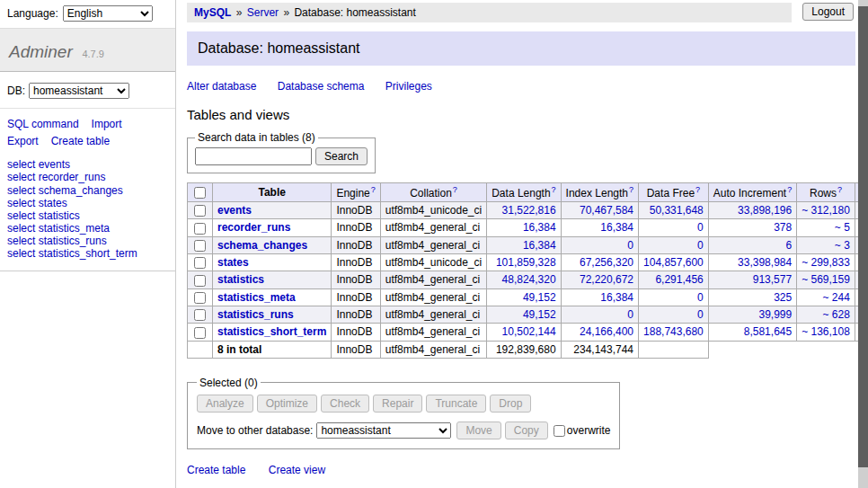 The height and width of the screenshot is (488, 868). What do you see at coordinates (271, 332) in the screenshot?
I see `table-link: statistics_short_term` at bounding box center [271, 332].